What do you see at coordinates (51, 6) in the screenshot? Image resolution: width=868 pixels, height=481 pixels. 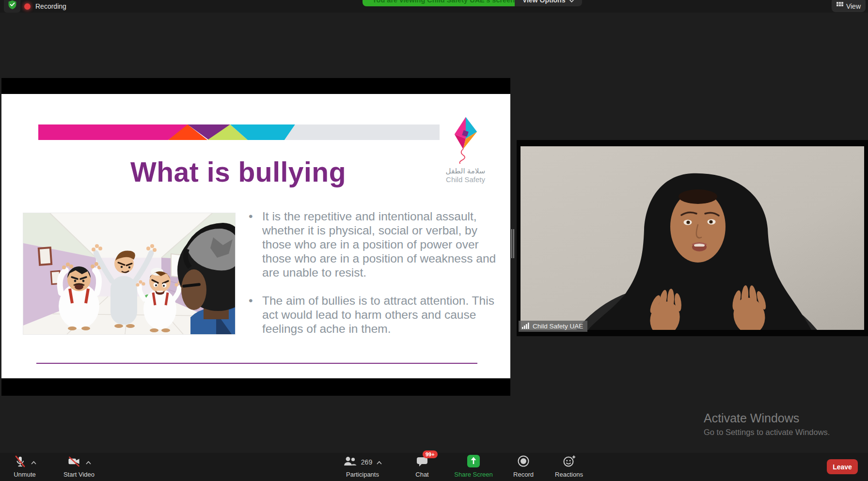 I see `recording-label: Recording` at bounding box center [51, 6].